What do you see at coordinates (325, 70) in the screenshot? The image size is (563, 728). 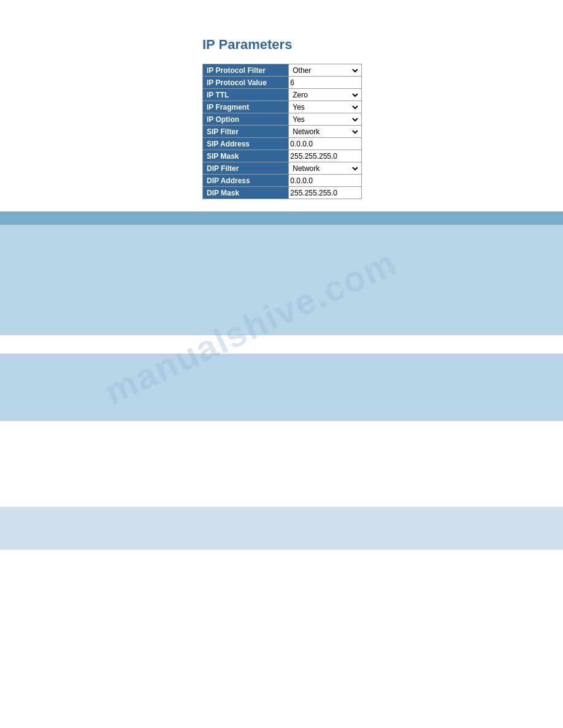 I see `row-value: OtherTCPUDPICMP` at bounding box center [325, 70].